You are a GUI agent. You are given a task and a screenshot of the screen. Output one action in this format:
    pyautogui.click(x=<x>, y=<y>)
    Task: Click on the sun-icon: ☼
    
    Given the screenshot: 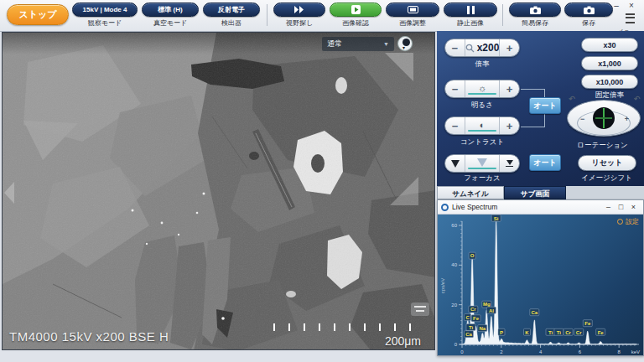 What is the action you would take?
    pyautogui.click(x=482, y=88)
    